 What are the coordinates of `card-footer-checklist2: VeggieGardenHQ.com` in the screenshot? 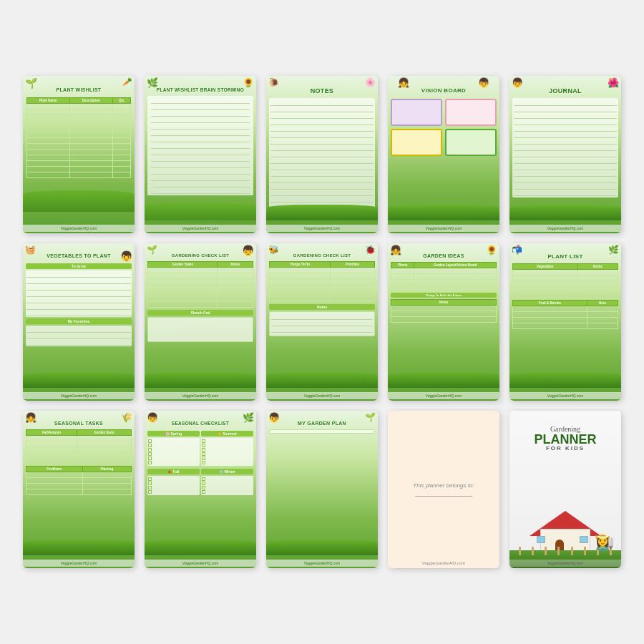 It's located at (322, 396).